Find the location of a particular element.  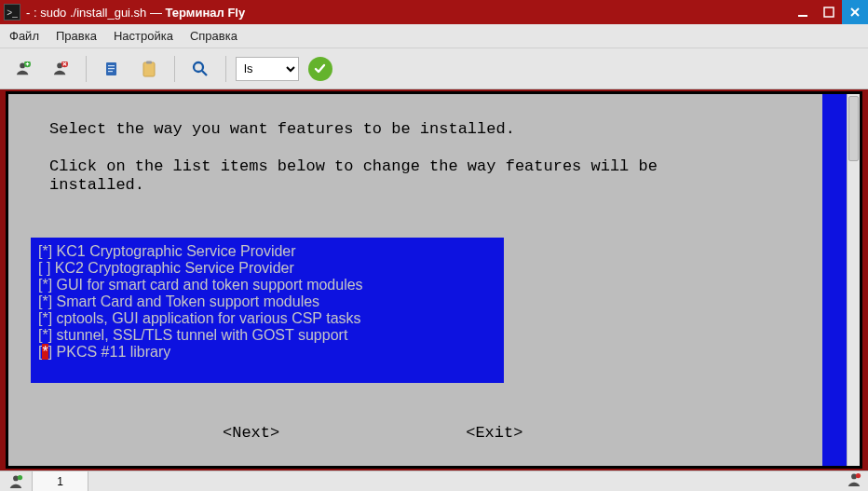

remove-user-button is located at coordinates (61, 69).